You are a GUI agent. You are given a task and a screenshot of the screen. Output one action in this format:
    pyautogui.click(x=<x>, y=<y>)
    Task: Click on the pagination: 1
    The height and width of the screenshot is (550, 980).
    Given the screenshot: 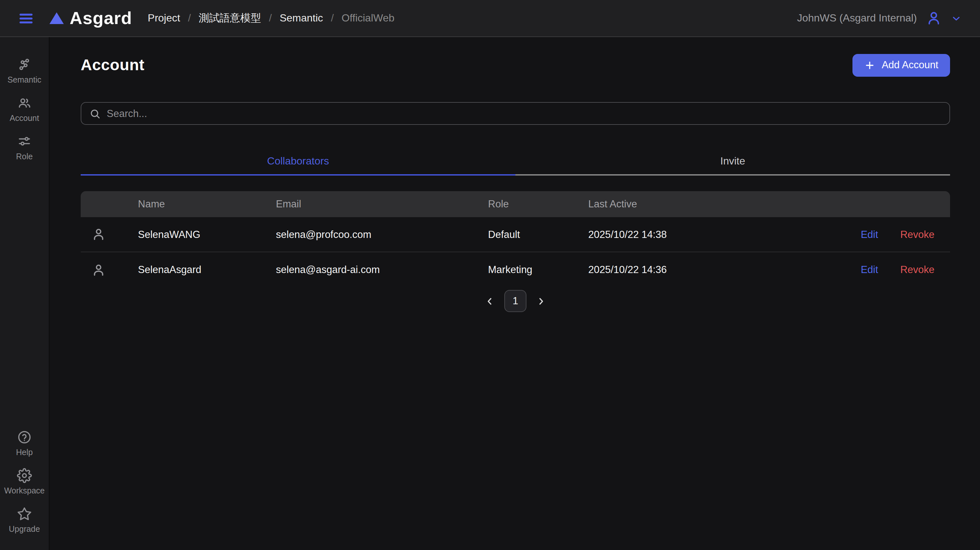 What is the action you would take?
    pyautogui.click(x=515, y=301)
    